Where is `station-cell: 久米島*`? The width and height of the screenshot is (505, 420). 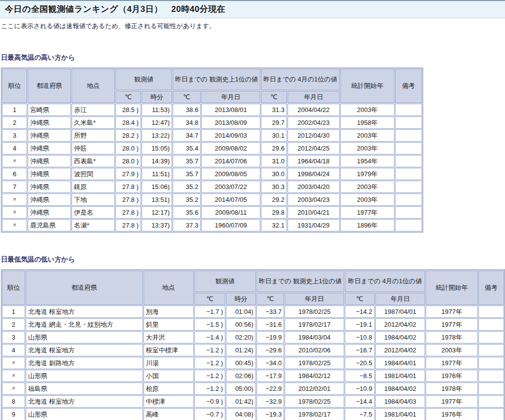
station-cell: 久米島* is located at coordinates (93, 122).